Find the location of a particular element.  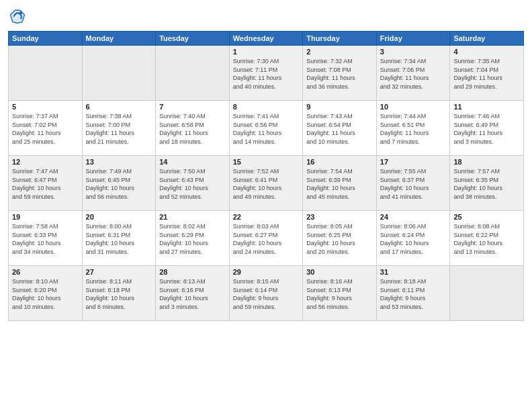

calendar-day-cell: 8Sunrise: 7:41 AM Sunset: 6:56 PM Daylig… is located at coordinates (266, 128).